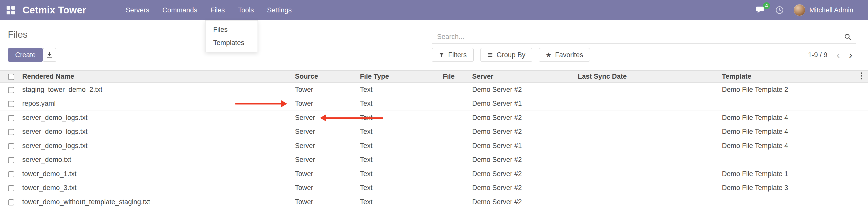 This screenshot has width=868, height=211. What do you see at coordinates (434, 174) in the screenshot?
I see `table-row: tower_demo_1.txtTowerTextDemo Server #2D…` at bounding box center [434, 174].